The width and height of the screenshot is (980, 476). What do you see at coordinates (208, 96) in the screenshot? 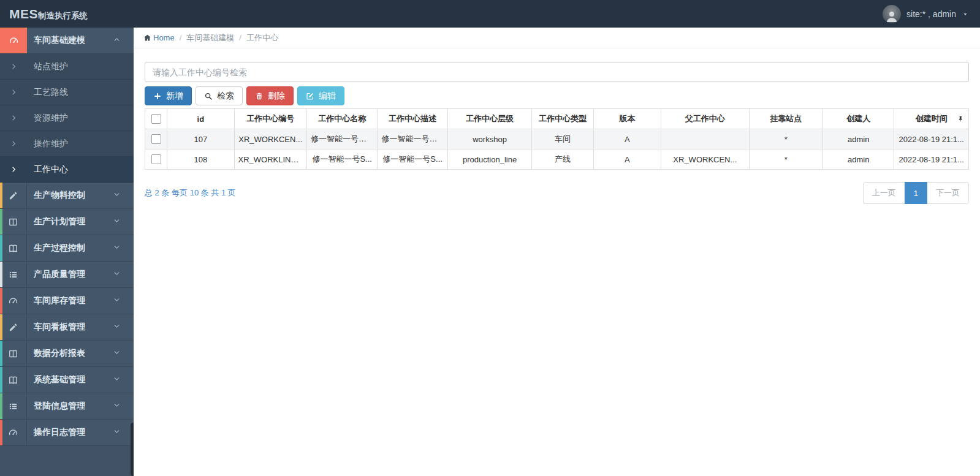
I see `search-icon` at bounding box center [208, 96].